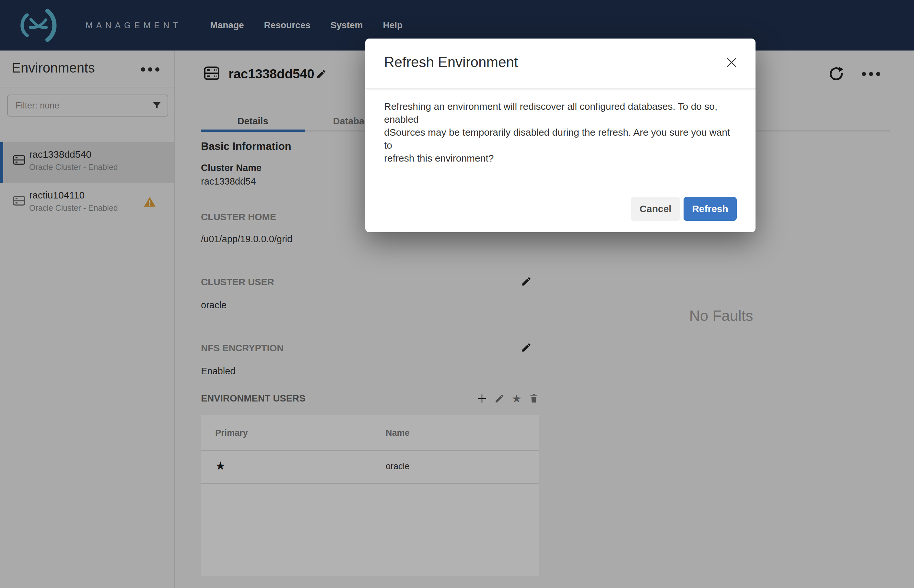 This screenshot has height=588, width=914. What do you see at coordinates (559, 158) in the screenshot?
I see `dialog-text-line: refresh this environment?` at bounding box center [559, 158].